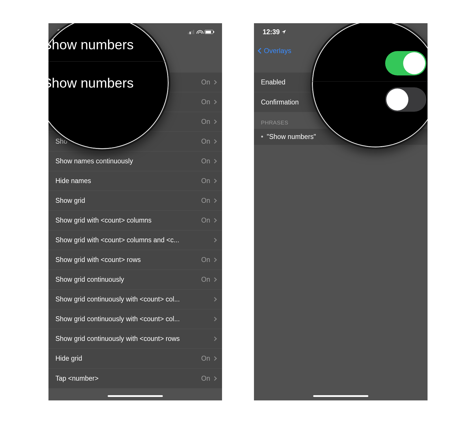  What do you see at coordinates (135, 240) in the screenshot?
I see `list-item: Show grid with <count> columns and <c...` at bounding box center [135, 240].